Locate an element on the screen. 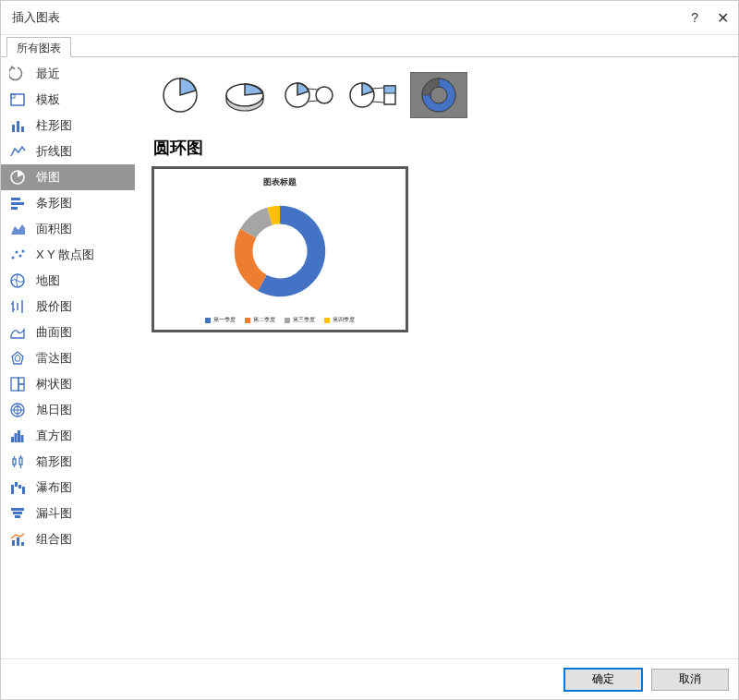 The height and width of the screenshot is (700, 739). subtype-bar-of-pie is located at coordinates (374, 95).